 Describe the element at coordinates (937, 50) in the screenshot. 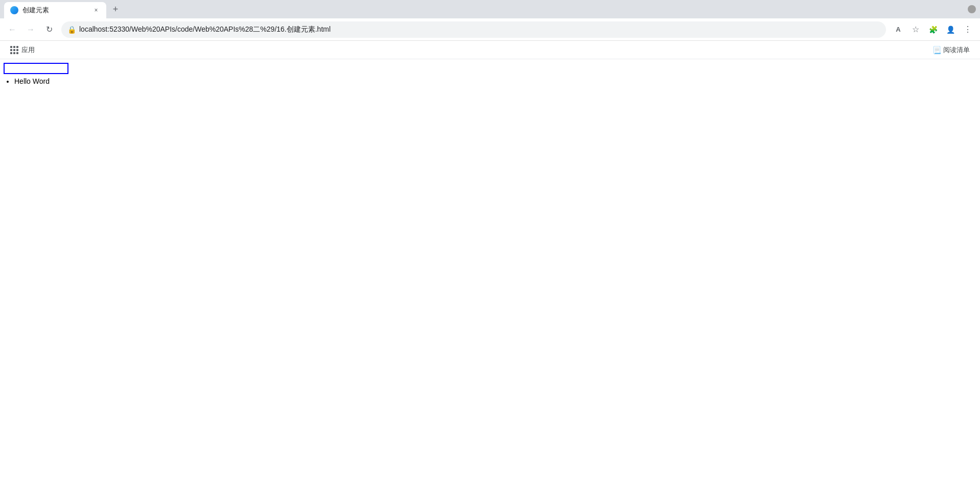

I see `reader-mode-icon: 📃` at that location.